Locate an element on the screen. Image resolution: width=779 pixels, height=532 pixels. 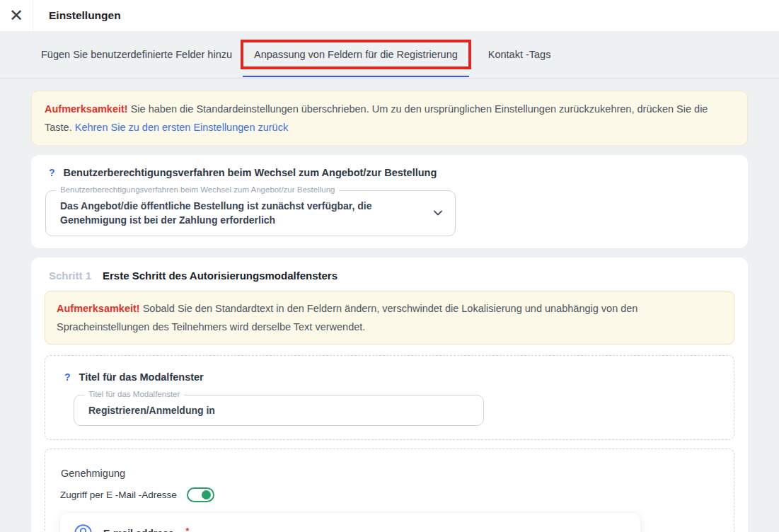
step-heading: Erste Schritt des Autorisierungsmodalfen… is located at coordinates (220, 276).